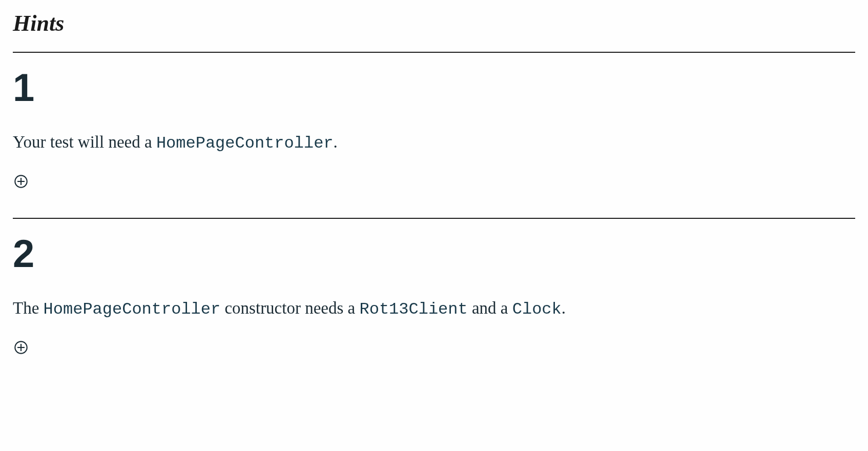 The height and width of the screenshot is (451, 868). Describe the element at coordinates (490, 308) in the screenshot. I see `hint-text-segment: and a` at that location.